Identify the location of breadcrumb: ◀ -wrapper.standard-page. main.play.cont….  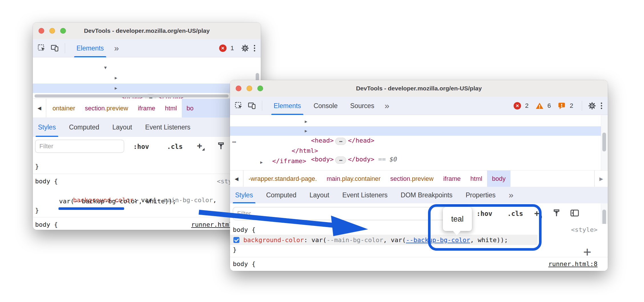
(419, 179).